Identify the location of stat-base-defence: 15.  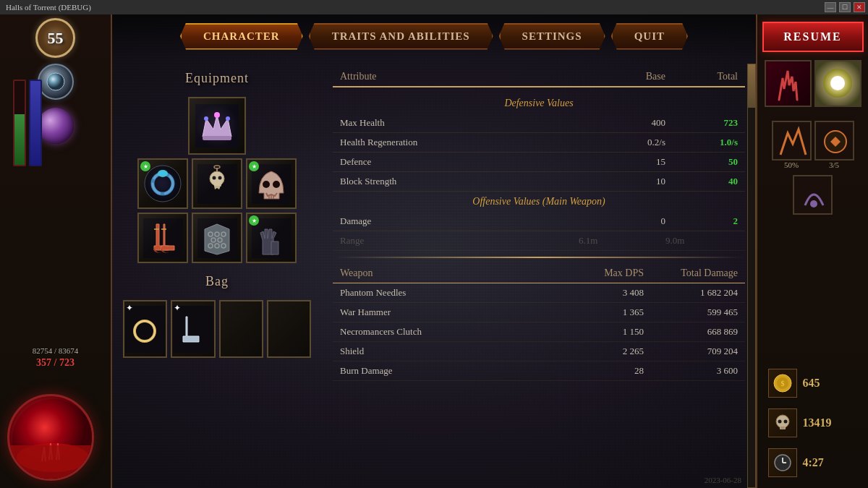
(622, 162).